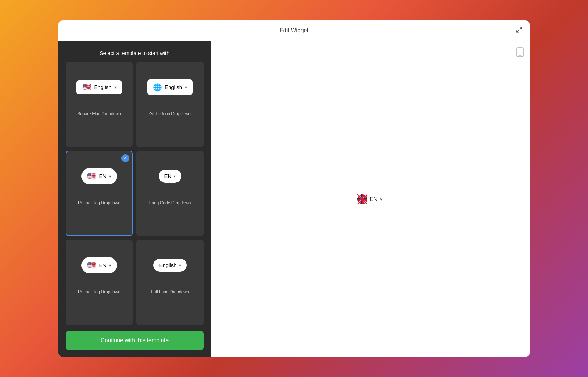 The height and width of the screenshot is (377, 588). What do you see at coordinates (99, 282) in the screenshot?
I see `template-round-flag-2: 🇺🇸 EN ▾ Round Flag Dropdown` at bounding box center [99, 282].